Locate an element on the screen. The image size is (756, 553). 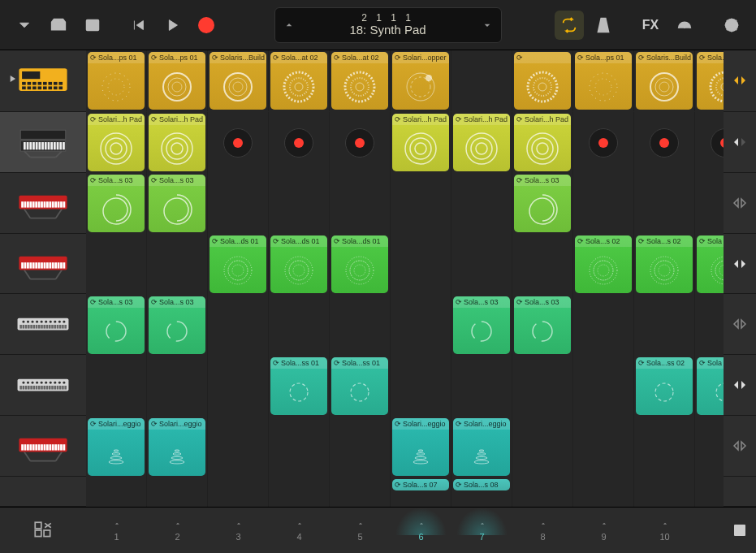
fx-button: FX is located at coordinates (650, 25).